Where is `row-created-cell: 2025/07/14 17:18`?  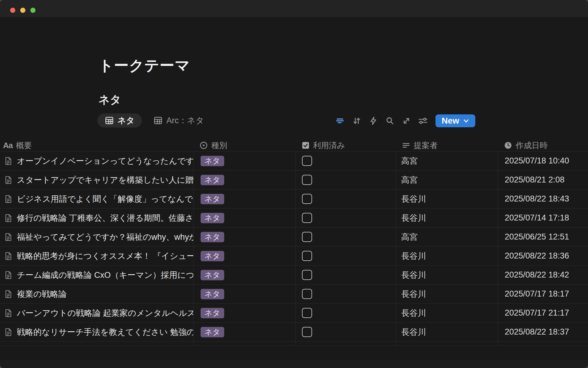
row-created-cell: 2025/07/14 17:18 is located at coordinates (543, 218).